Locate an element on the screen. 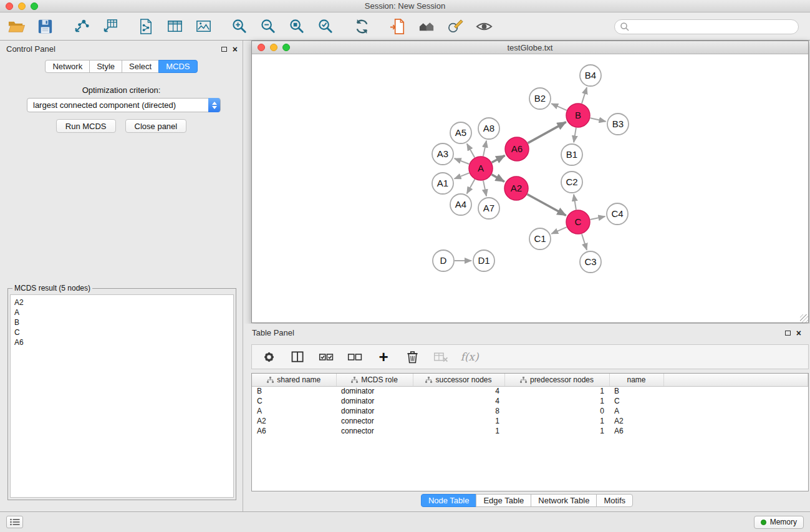  tab-network-table: Network Table is located at coordinates (564, 500).